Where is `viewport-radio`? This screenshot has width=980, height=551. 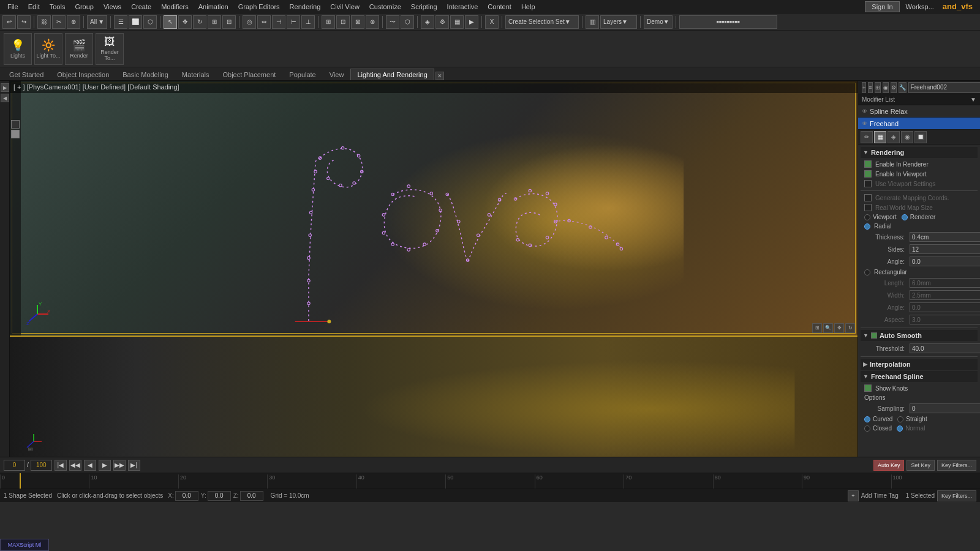 viewport-radio is located at coordinates (867, 217).